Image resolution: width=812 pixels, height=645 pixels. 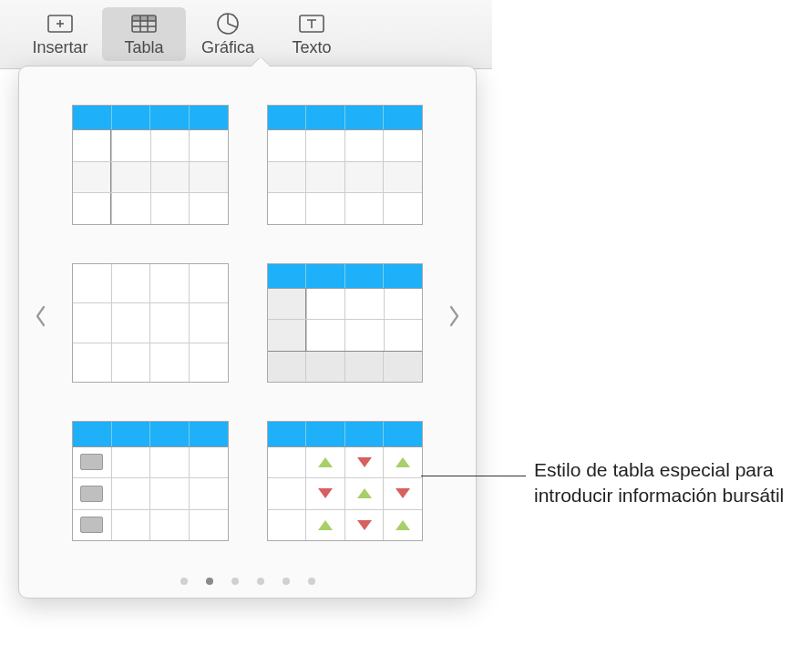 What do you see at coordinates (312, 35) in the screenshot?
I see `text-button: Texto` at bounding box center [312, 35].